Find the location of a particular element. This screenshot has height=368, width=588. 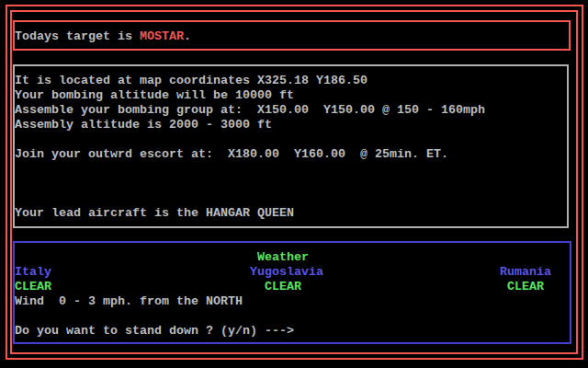

region-rumania: Rumania is located at coordinates (526, 272).